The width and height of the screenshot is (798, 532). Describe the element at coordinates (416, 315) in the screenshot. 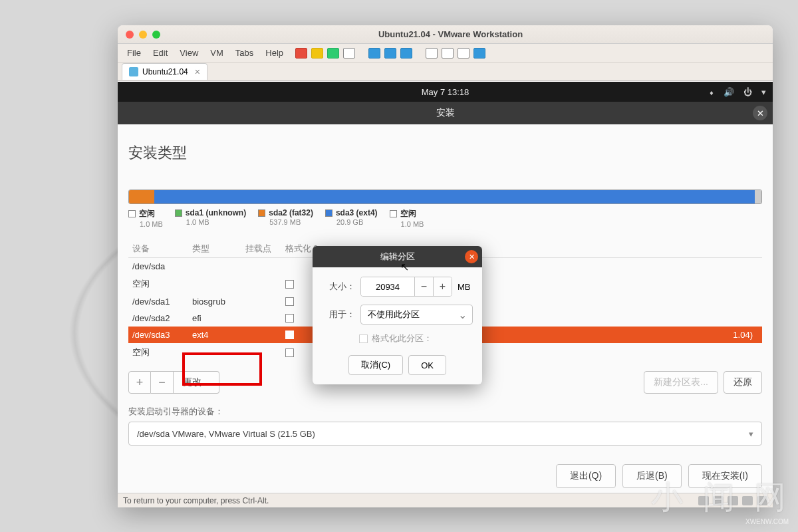

I see `use-as-select: 不使用此分区` at that location.